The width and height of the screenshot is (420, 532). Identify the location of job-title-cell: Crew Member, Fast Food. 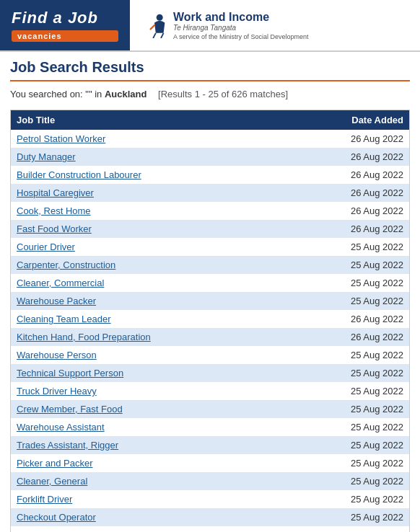
(149, 409).